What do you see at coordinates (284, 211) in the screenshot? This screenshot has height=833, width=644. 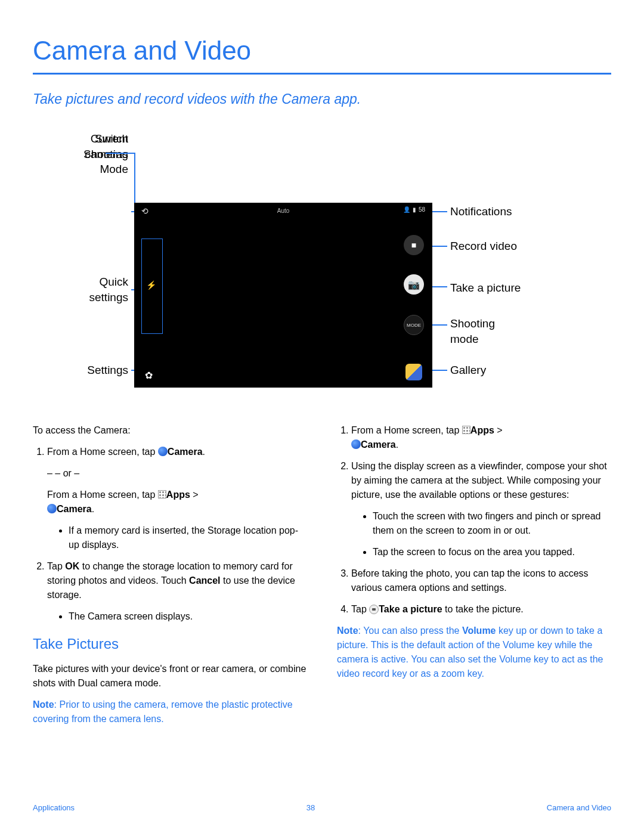 I see `mode-indicator: Auto` at bounding box center [284, 211].